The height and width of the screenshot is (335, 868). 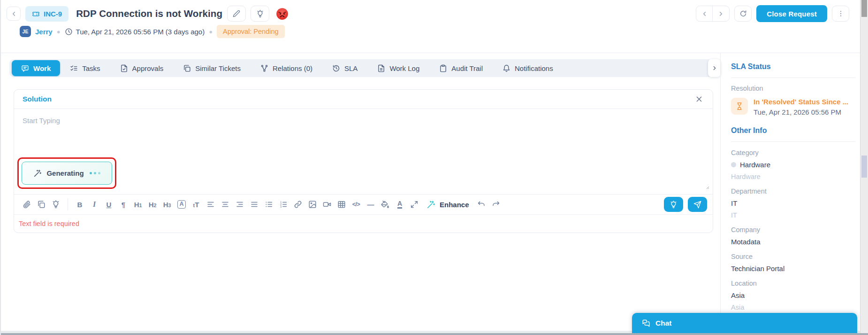 I want to click on editor-placeholder: Start Typing, so click(x=41, y=120).